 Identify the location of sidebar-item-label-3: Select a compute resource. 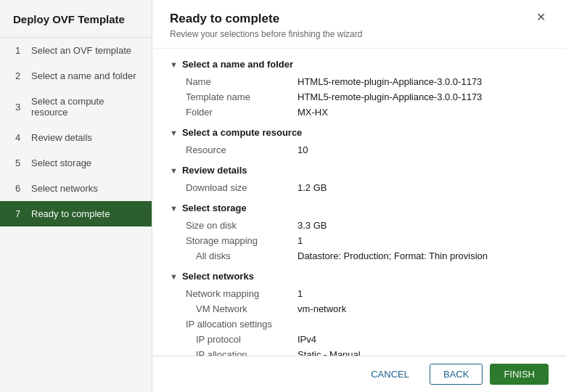
(85, 107).